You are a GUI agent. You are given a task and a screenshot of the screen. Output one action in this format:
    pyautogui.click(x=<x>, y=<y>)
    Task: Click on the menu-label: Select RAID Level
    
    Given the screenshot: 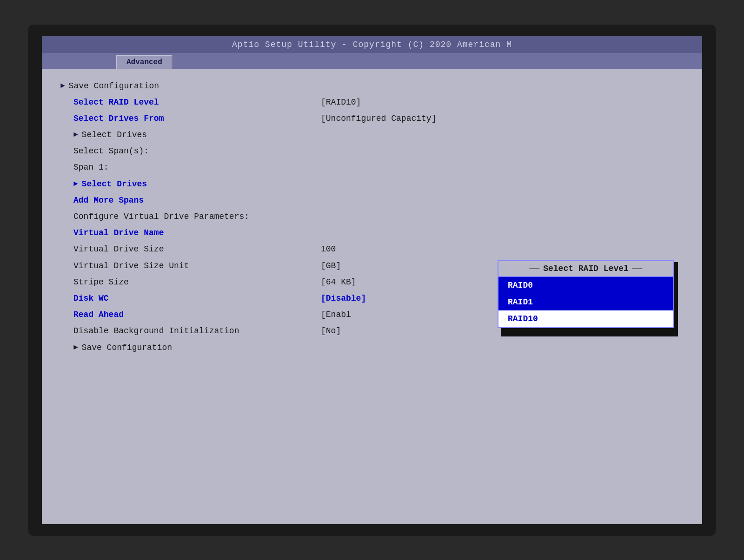 What is the action you would take?
    pyautogui.click(x=116, y=102)
    